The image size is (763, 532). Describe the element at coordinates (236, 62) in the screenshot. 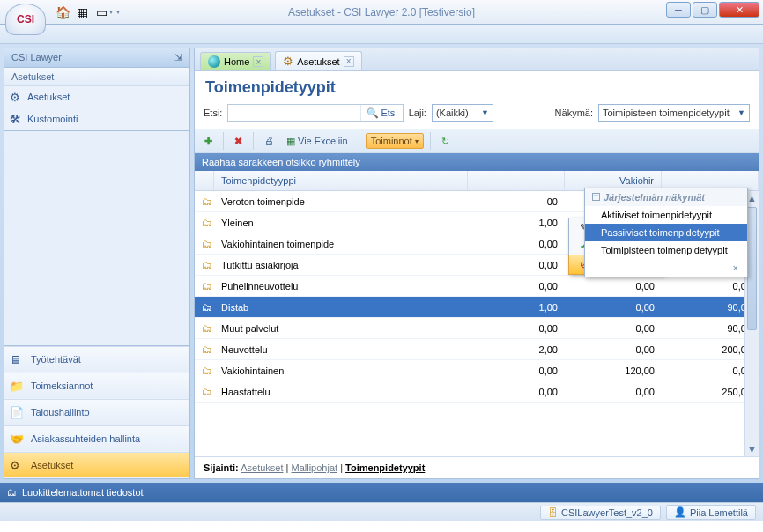

I see `tab-home: Home×` at that location.